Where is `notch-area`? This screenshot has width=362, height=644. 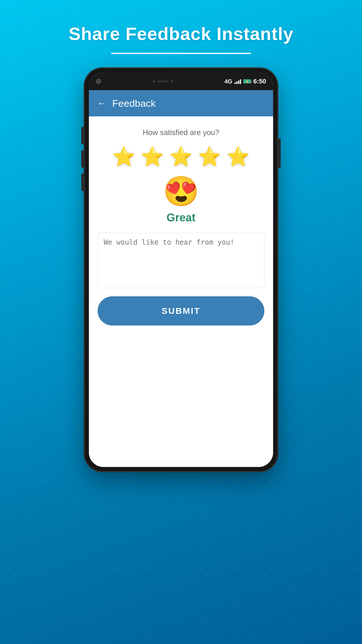 notch-area is located at coordinates (163, 81).